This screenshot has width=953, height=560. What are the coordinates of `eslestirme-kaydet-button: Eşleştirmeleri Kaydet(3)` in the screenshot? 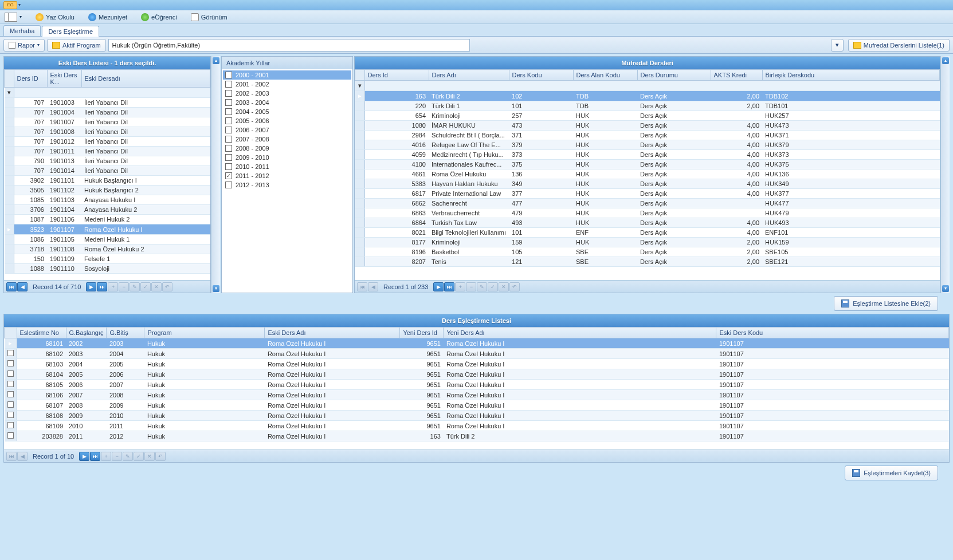 It's located at (892, 473).